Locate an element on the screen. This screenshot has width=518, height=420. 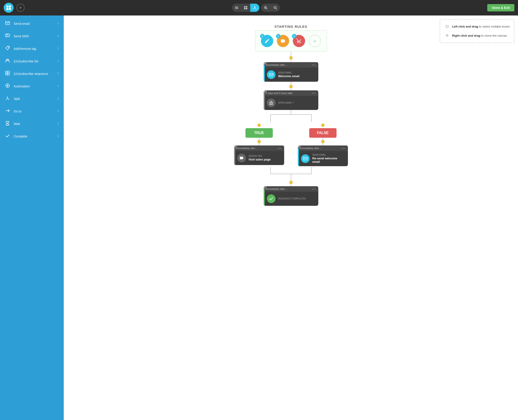
view-toggle-group is located at coordinates (246, 8).